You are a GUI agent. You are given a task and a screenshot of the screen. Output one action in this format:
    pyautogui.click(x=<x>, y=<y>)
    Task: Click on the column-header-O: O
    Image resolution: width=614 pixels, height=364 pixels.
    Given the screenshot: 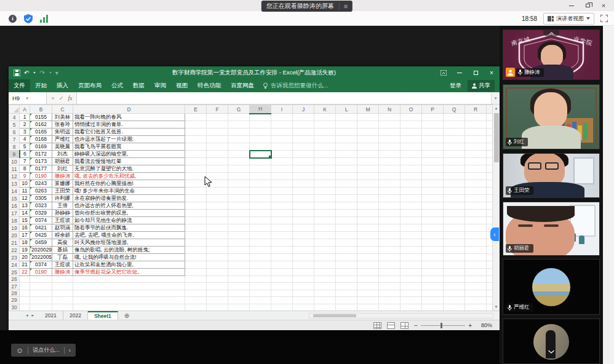 What is the action you would take?
    pyautogui.click(x=411, y=109)
    